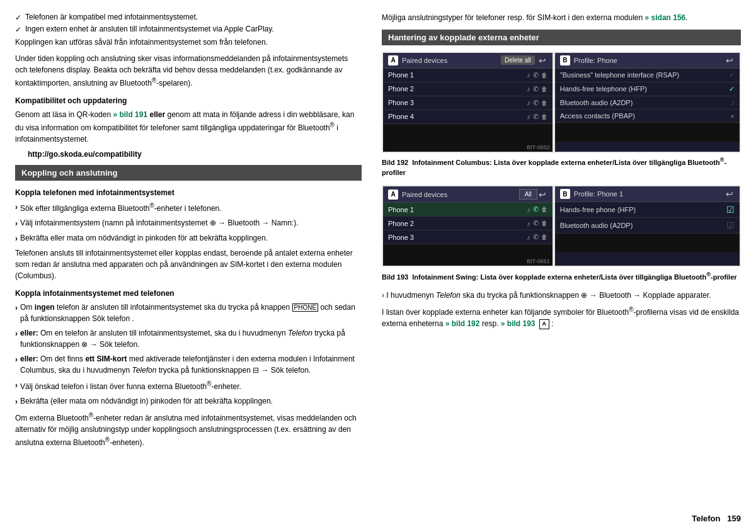  What do you see at coordinates (648, 89) in the screenshot?
I see `profile-hfp: Hands-free telephone (HFP) ✓` at bounding box center [648, 89].